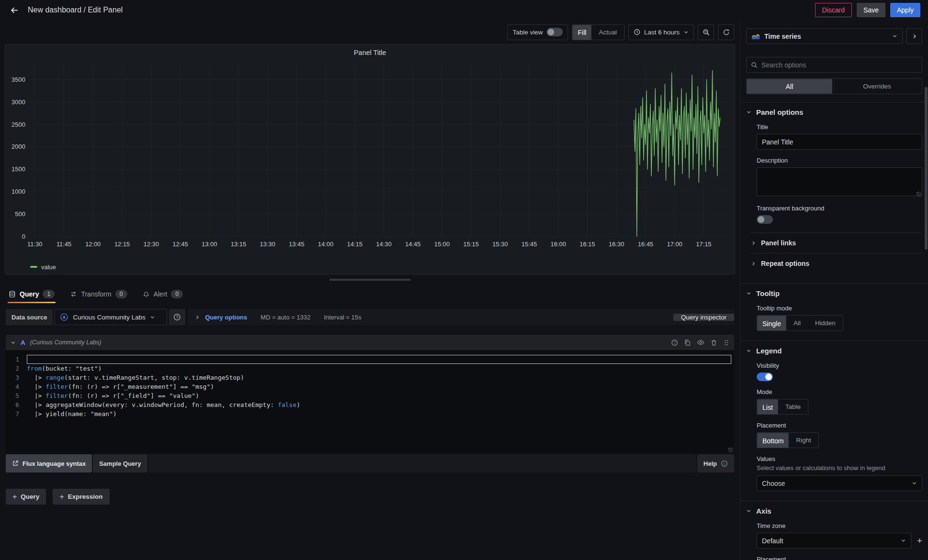 The width and height of the screenshot is (928, 560). Describe the element at coordinates (674, 244) in the screenshot. I see `svg-text: 17:00` at that location.